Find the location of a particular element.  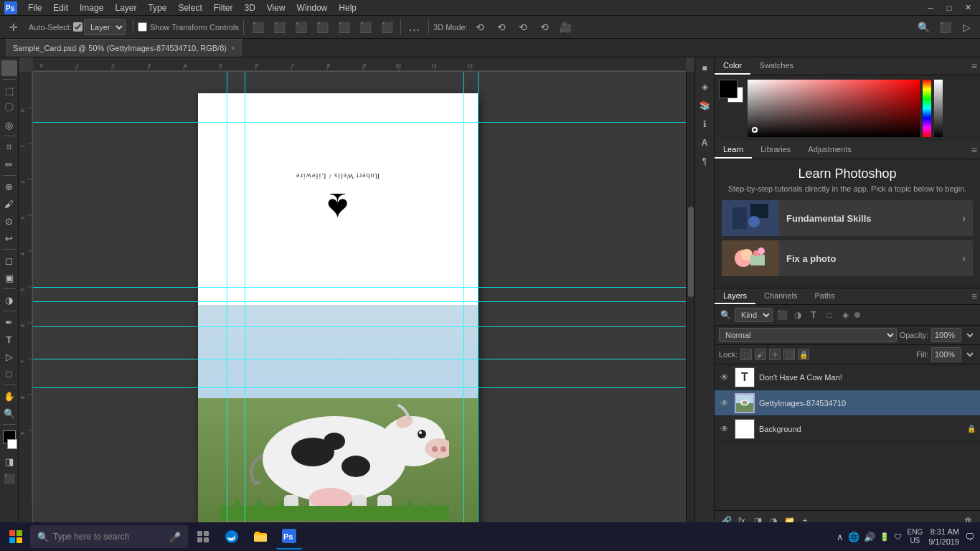

layer-item-background: 👁 Background 🔒 is located at coordinates (847, 429).